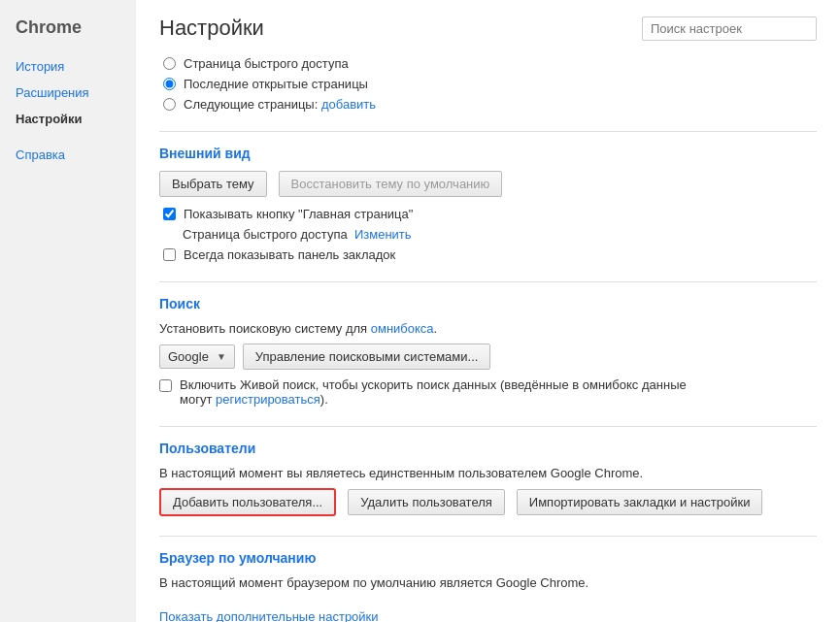 This screenshot has height=622, width=840. What do you see at coordinates (212, 28) in the screenshot?
I see `page-title: Настройки` at bounding box center [212, 28].